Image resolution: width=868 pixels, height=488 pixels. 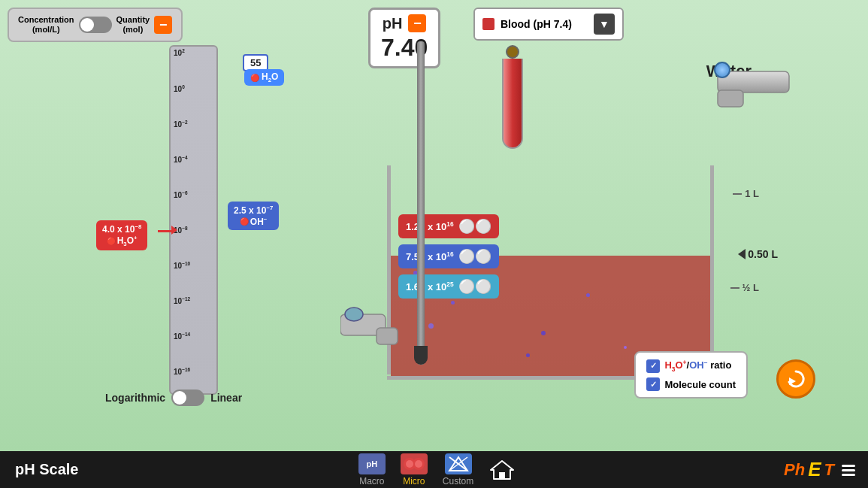 What do you see at coordinates (700, 385) in the screenshot?
I see `molecule-count-label: Molecule count` at bounding box center [700, 385].